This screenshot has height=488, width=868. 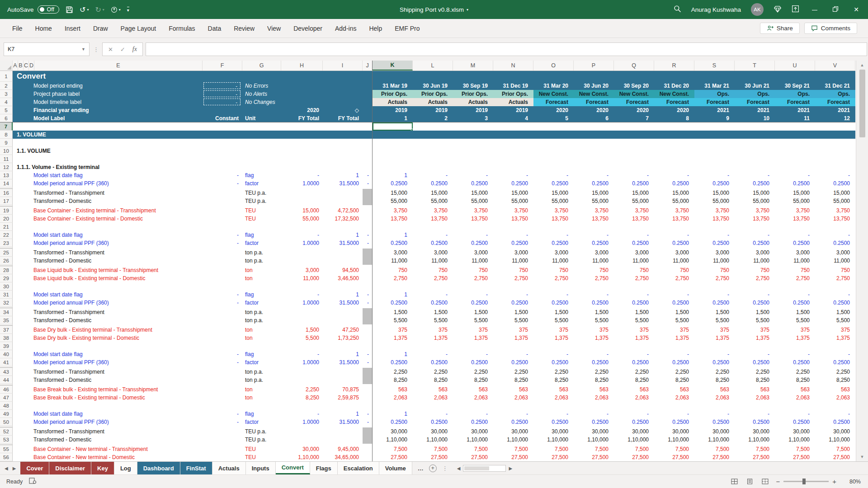 What do you see at coordinates (308, 28) in the screenshot?
I see `ribbon-tab-developer: Developer` at bounding box center [308, 28].